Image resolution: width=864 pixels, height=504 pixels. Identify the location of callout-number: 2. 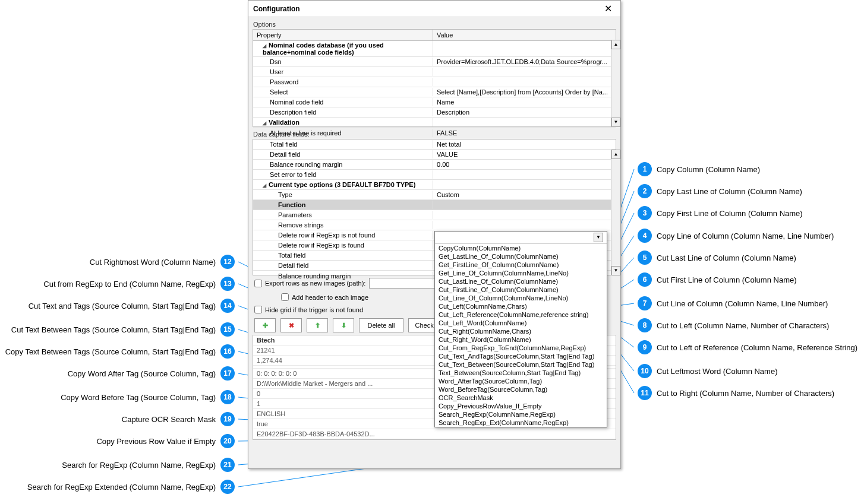
(645, 191).